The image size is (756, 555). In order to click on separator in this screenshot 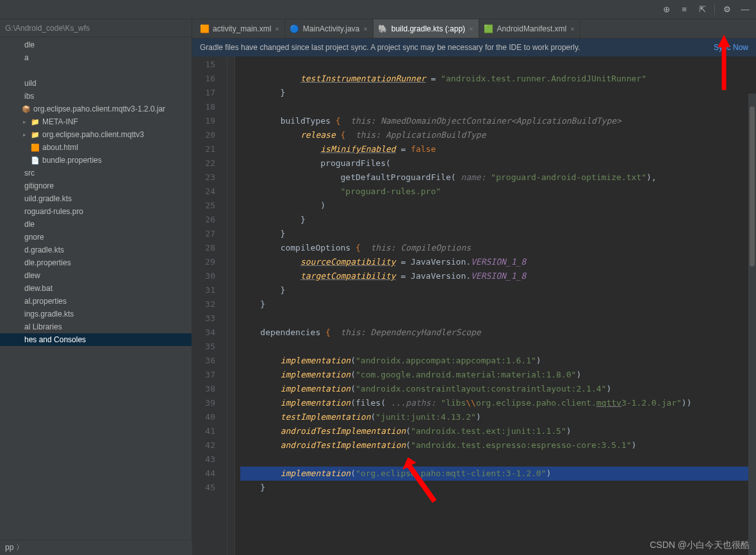, I will do `click(715, 10)`.